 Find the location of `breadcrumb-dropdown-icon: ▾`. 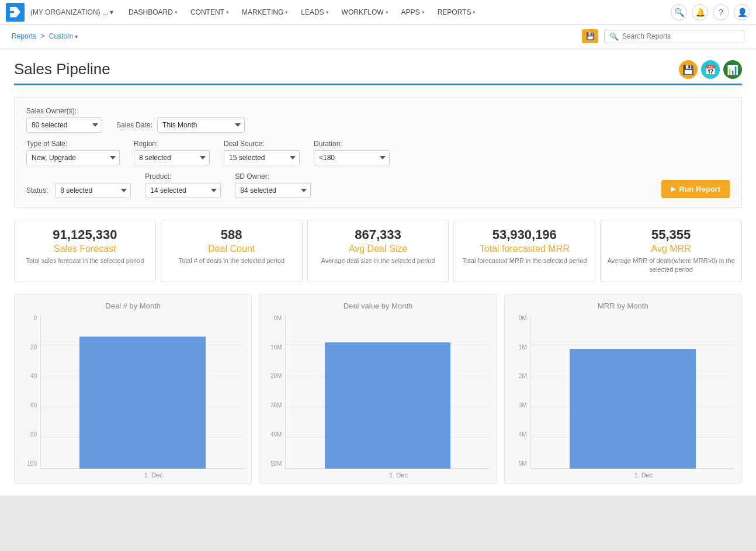

breadcrumb-dropdown-icon: ▾ is located at coordinates (76, 36).